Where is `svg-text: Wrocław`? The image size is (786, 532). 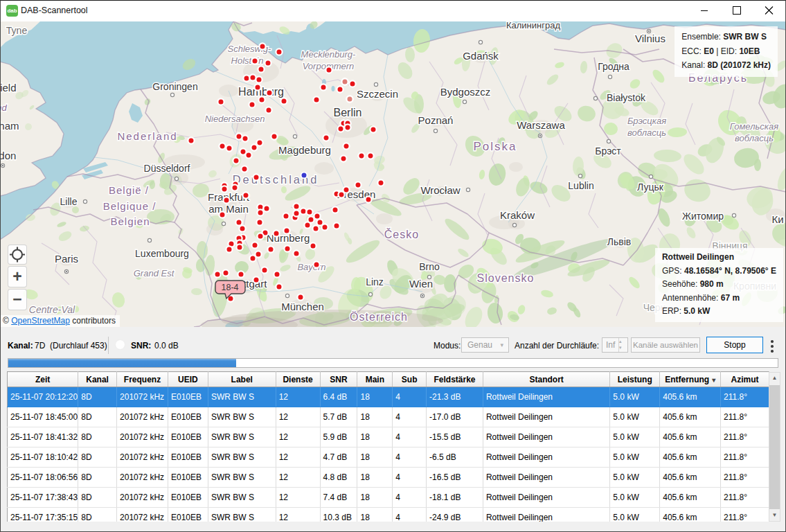
svg-text: Wrocław is located at coordinates (440, 190).